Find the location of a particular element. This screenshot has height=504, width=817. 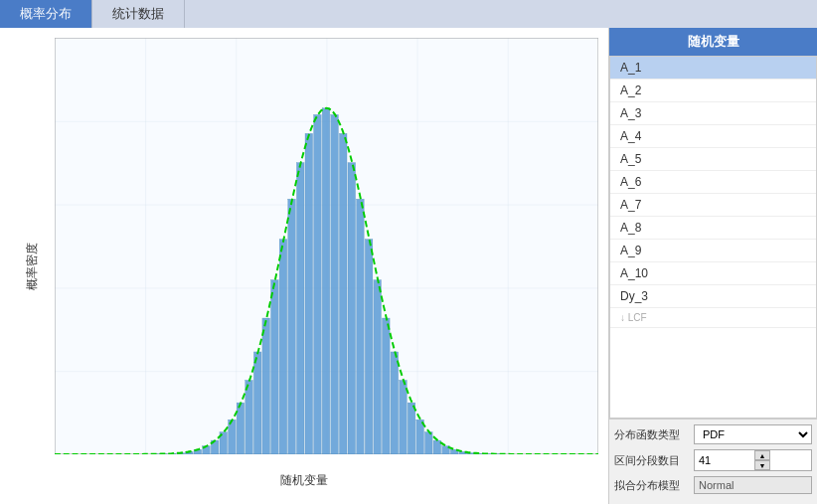

variable-item-A8: A_8 is located at coordinates (714, 229).